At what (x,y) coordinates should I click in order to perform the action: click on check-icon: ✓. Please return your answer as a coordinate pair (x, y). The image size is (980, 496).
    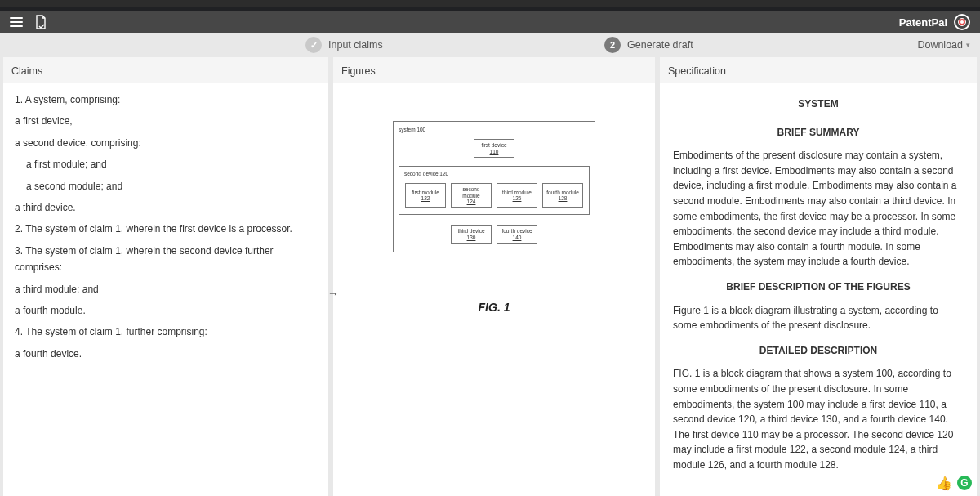
    Looking at the image, I should click on (314, 45).